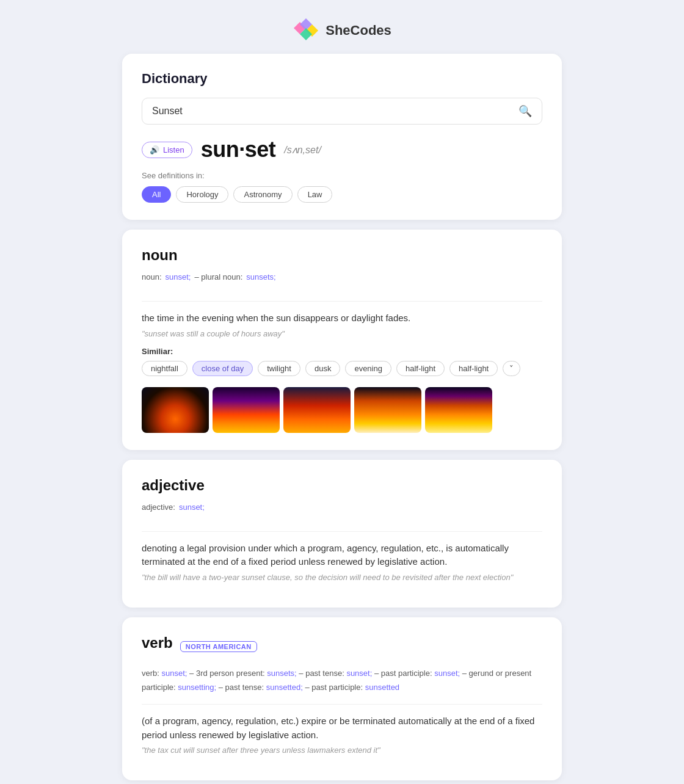 This screenshot has height=784, width=684. Describe the element at coordinates (342, 319) in the screenshot. I see `noun-definition: the time in the evening when the sun dis…` at that location.